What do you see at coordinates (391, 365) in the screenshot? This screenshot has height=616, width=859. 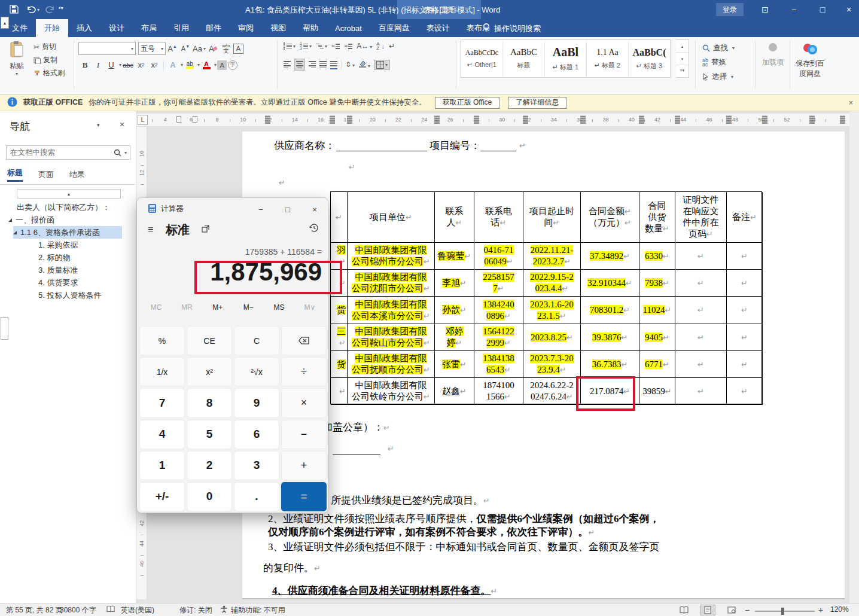 I see `table-org-cell: 中国邮政集团有限公司抚顺市分公司↵` at bounding box center [391, 365].